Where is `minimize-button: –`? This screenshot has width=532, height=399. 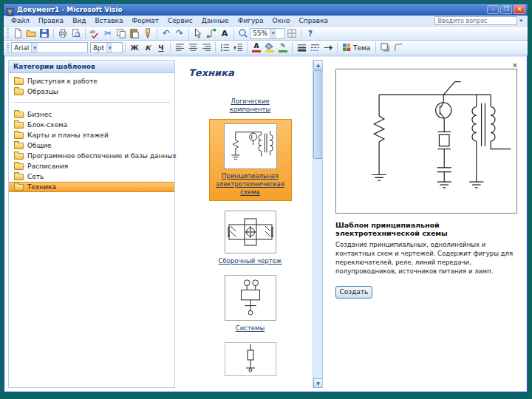
minimize-button: – is located at coordinates (493, 10).